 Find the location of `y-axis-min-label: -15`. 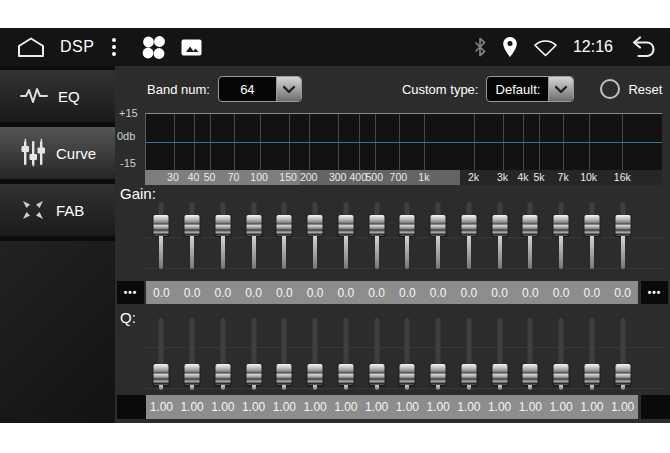

y-axis-min-label: -15 is located at coordinates (133, 163).